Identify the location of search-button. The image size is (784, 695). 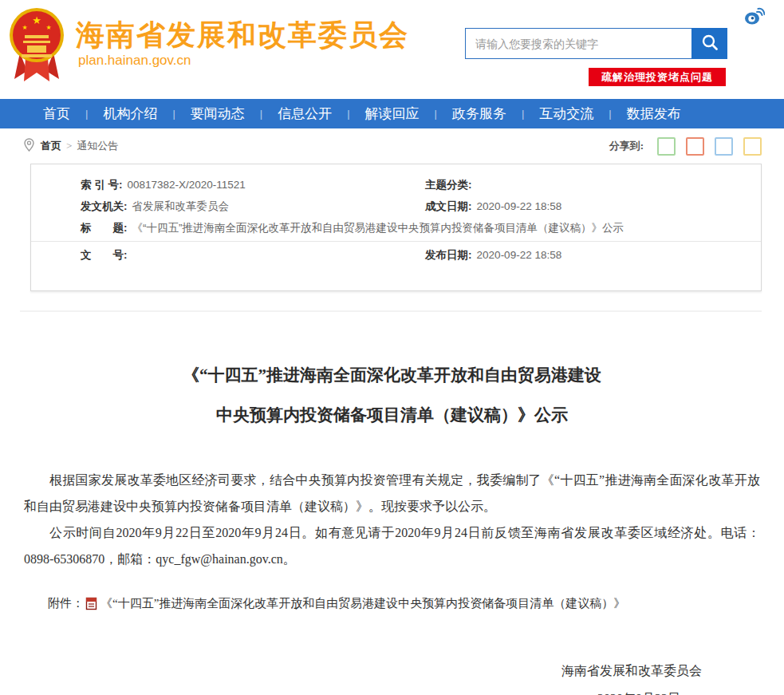
(710, 43).